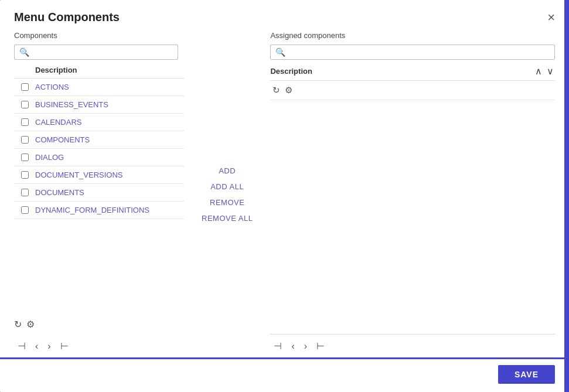 The image size is (569, 392). Describe the element at coordinates (18, 325) in the screenshot. I see `refresh-button: ↻` at that location.